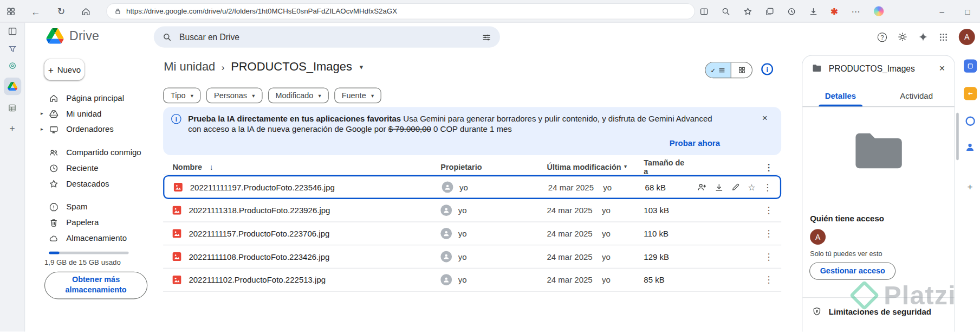 The height and width of the screenshot is (332, 980). Describe the element at coordinates (702, 187) in the screenshot. I see `share-icon` at that location.